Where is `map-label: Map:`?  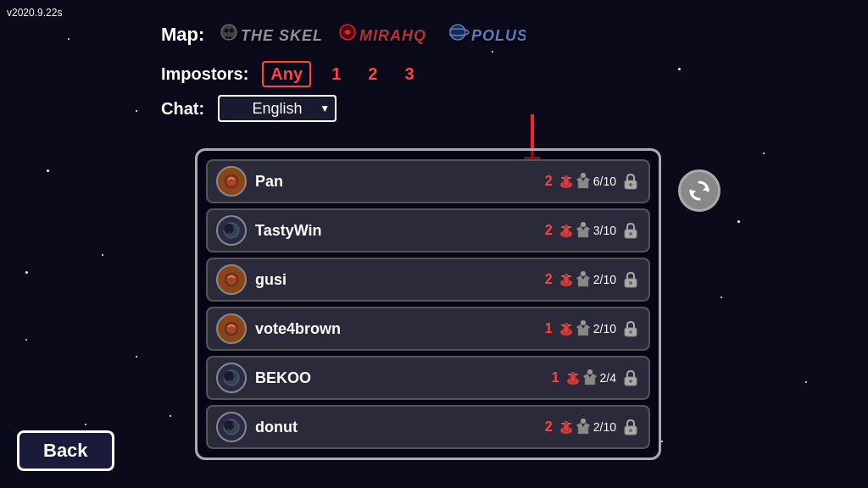
map-label: Map: is located at coordinates (183, 35).